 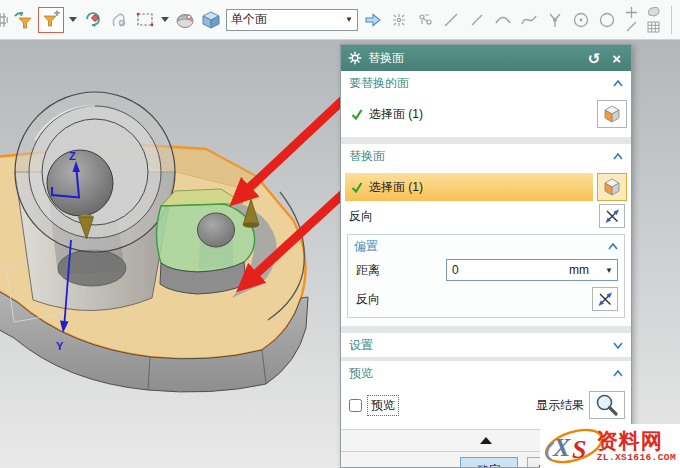 I want to click on watermark-logo-x: X, so click(x=562, y=448).